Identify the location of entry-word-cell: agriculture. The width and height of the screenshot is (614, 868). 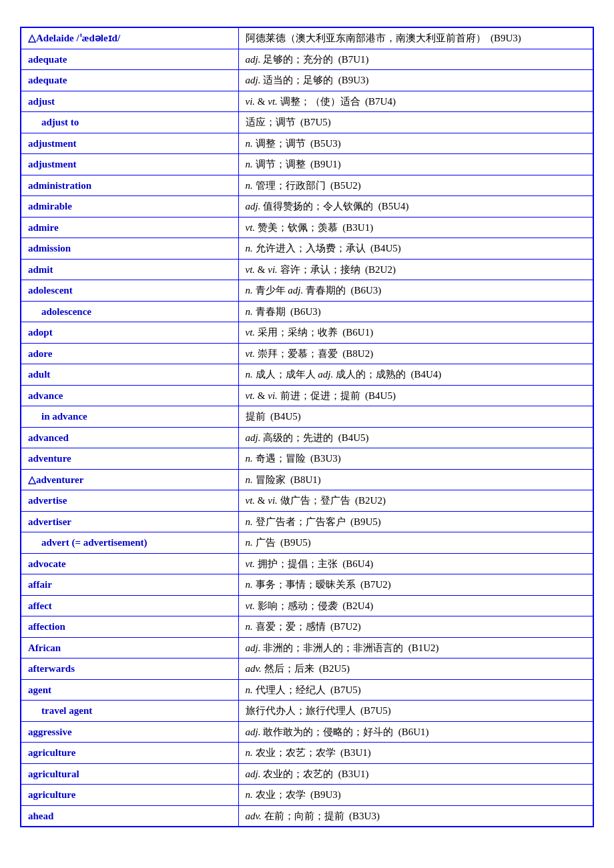
(129, 795).